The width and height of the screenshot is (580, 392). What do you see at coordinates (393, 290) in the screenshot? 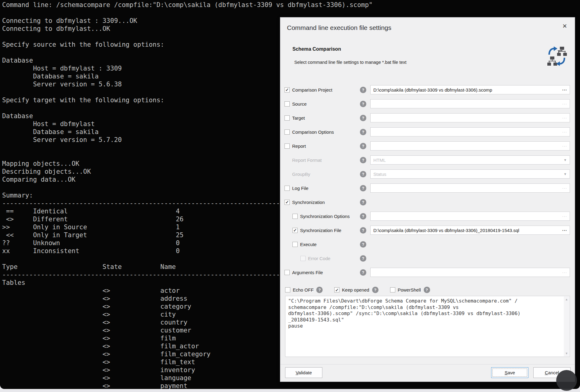
I see `powershell-checkbox` at bounding box center [393, 290].